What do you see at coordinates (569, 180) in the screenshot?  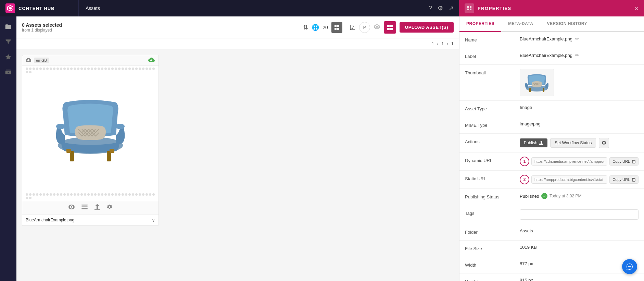 I see `static-url-input` at bounding box center [569, 180].